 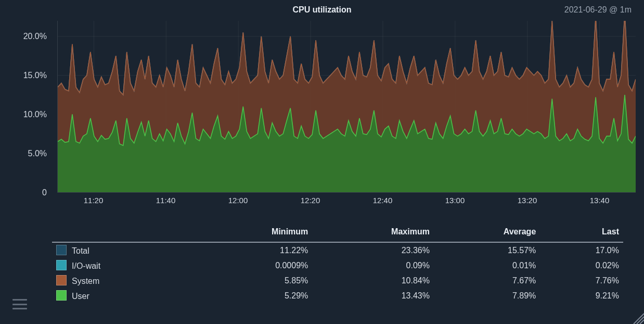 I want to click on time-range-label: 2021-06-29 @ 1m, so click(x=598, y=10).